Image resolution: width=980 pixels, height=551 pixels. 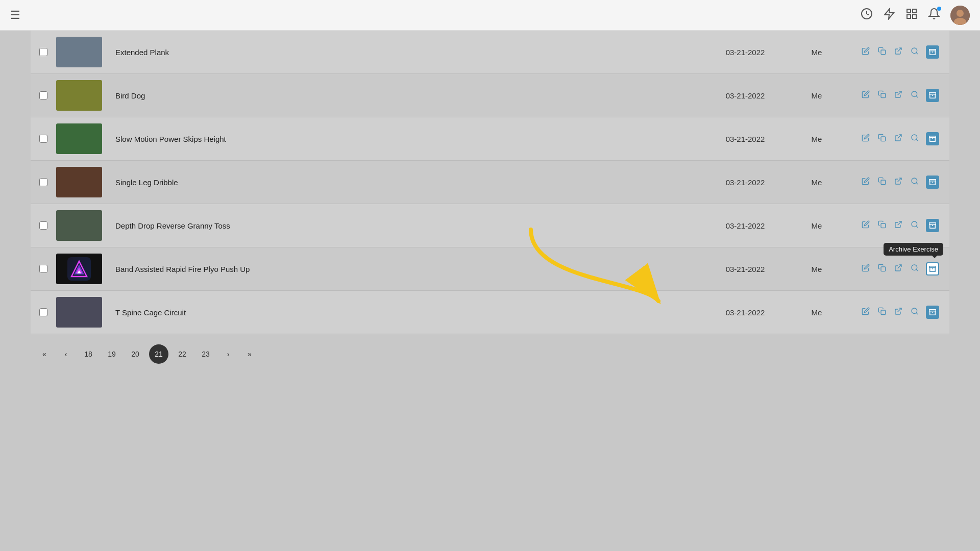 I want to click on page-20-button: 20, so click(x=135, y=354).